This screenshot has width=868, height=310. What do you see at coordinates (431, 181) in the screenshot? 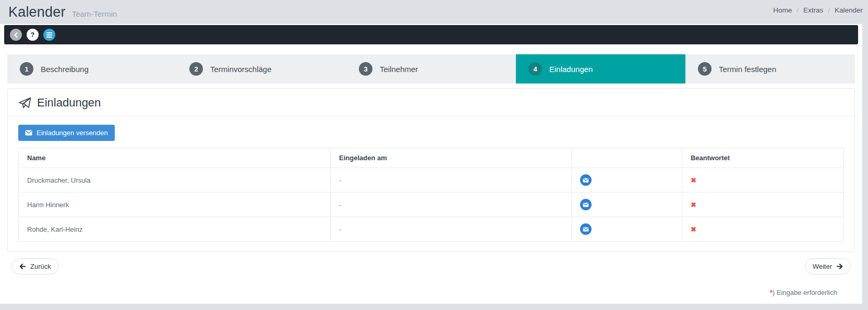
I see `table-row: Druckmacher, Ursula - ✖` at bounding box center [431, 181].